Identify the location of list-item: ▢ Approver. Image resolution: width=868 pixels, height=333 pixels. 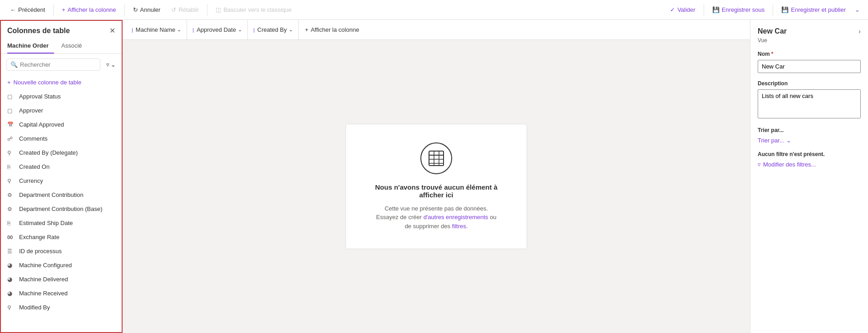
(61, 111).